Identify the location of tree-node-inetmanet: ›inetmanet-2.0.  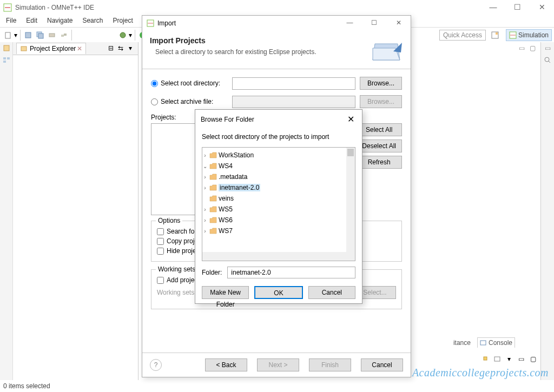
(279, 188).